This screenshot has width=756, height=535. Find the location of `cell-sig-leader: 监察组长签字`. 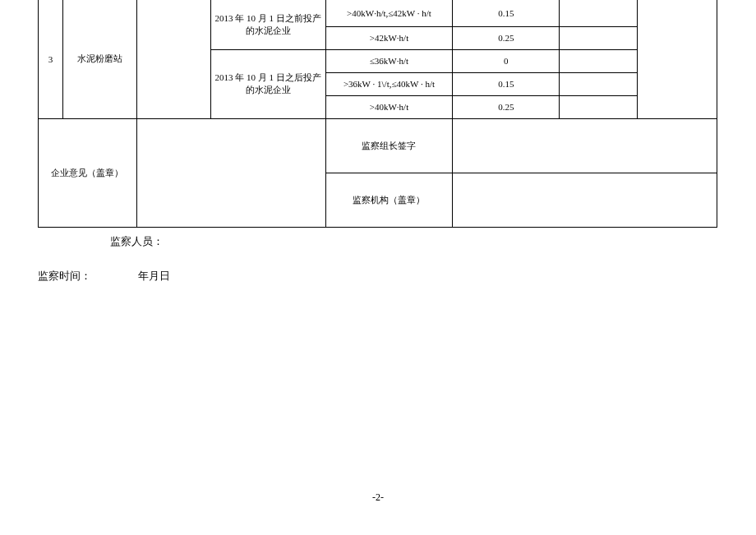

cell-sig-leader: 监察组长签字 is located at coordinates (390, 145).